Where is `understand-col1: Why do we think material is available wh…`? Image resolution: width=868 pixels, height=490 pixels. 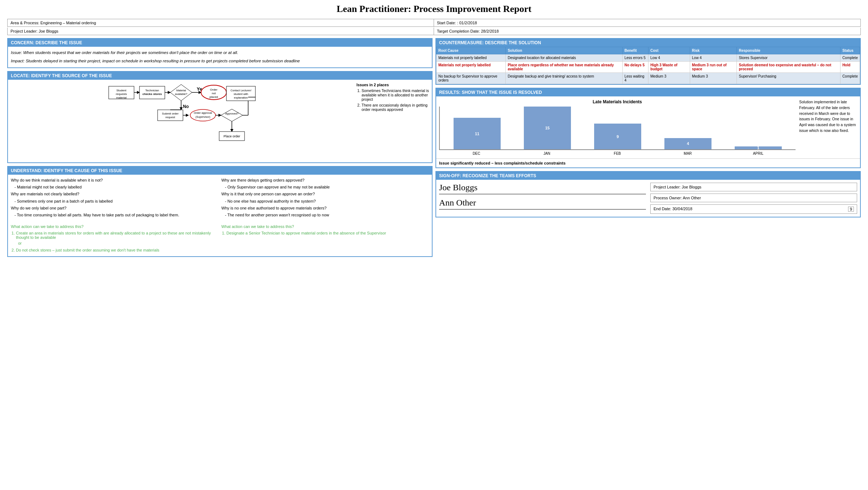 understand-col1: Why do we think material is available wh… is located at coordinates (114, 215).